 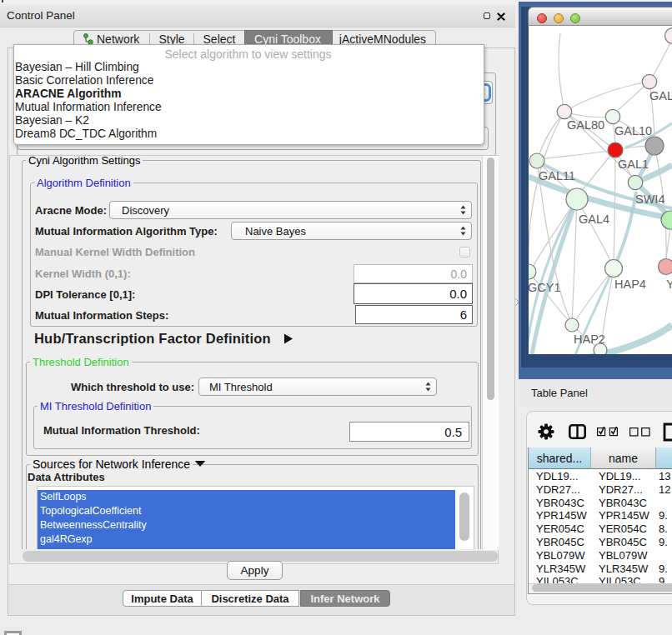 I want to click on svg-text: GAL11, so click(x=557, y=176).